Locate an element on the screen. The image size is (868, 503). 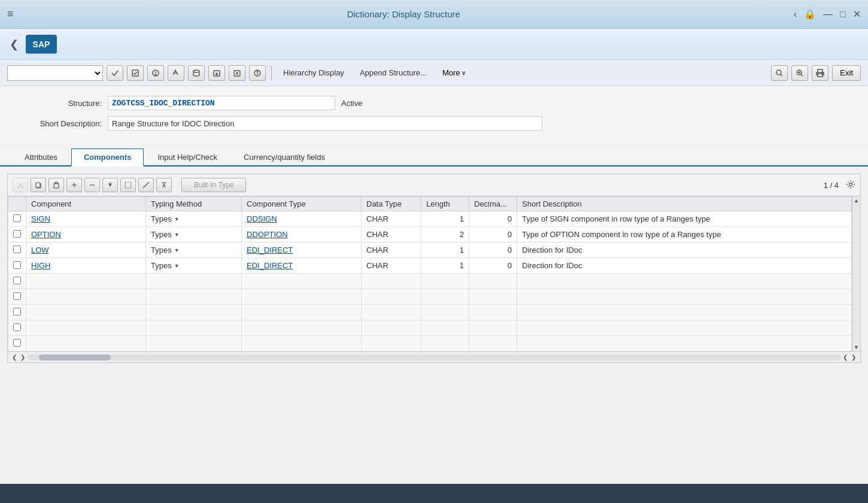
structure-label: Structure: is located at coordinates (60, 103).